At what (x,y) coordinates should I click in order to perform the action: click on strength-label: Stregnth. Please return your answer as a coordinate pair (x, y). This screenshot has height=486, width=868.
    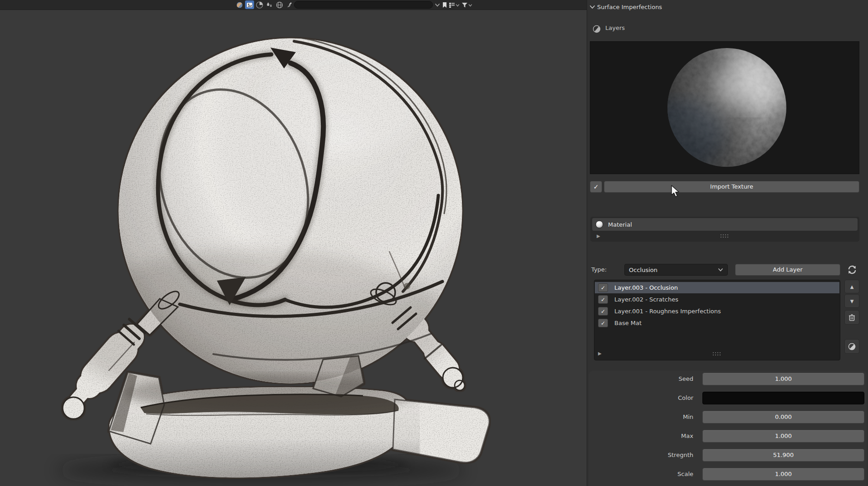
    Looking at the image, I should click on (643, 455).